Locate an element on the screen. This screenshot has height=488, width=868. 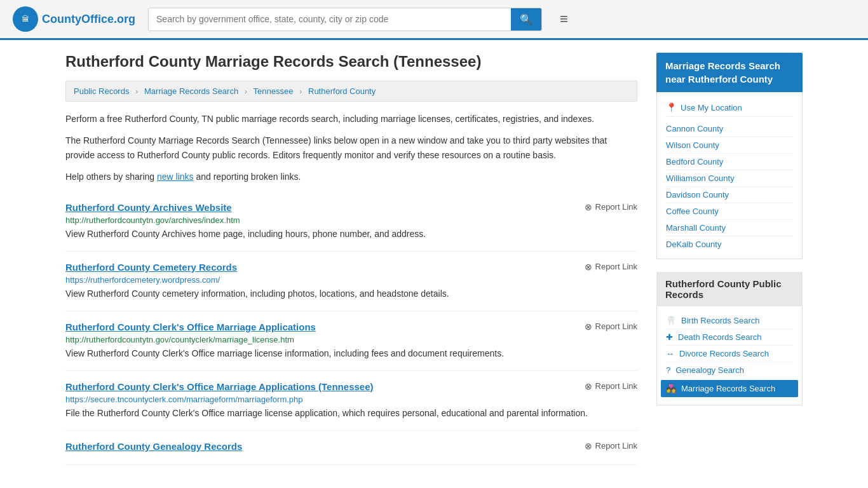
sidebar-item-cannon: Cannon County is located at coordinates (729, 129).